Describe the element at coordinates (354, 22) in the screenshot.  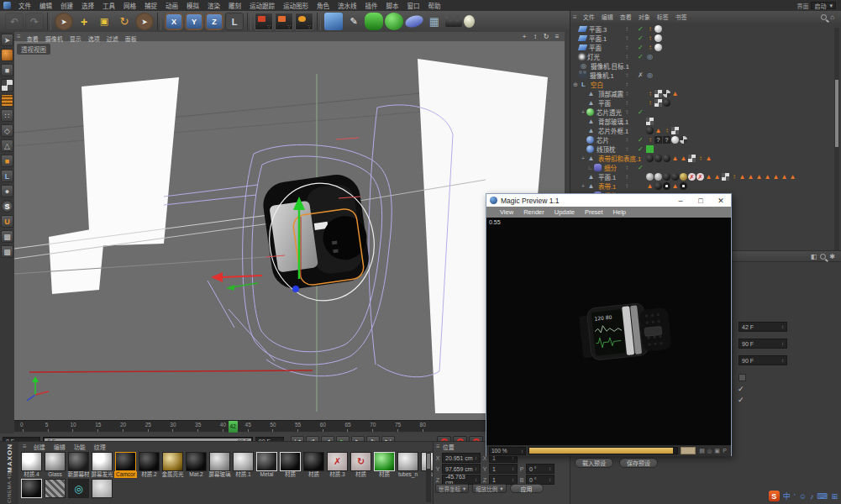
I see `pen-icon: ✎` at that location.